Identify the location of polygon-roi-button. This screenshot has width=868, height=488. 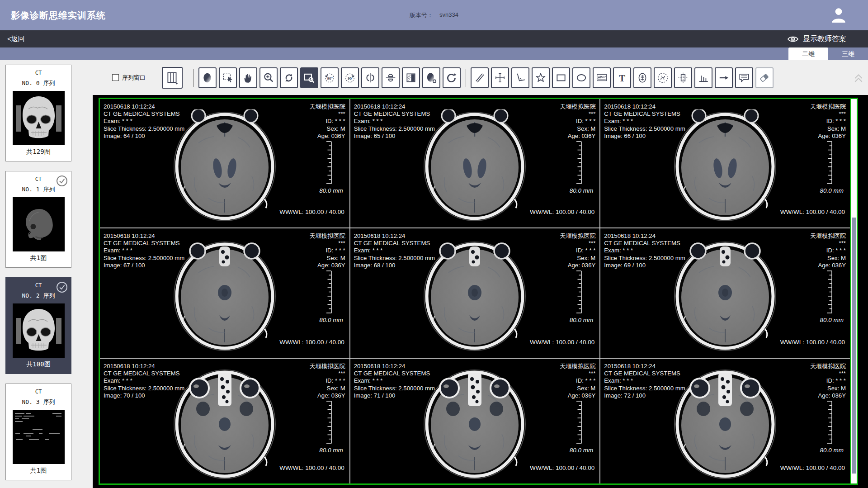
(541, 78).